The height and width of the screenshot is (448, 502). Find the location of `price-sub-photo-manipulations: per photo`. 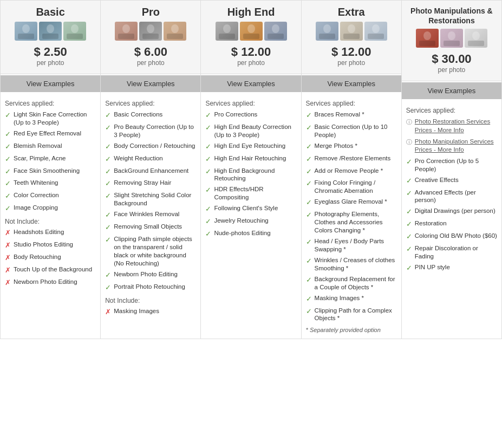

price-sub-photo-manipulations: per photo is located at coordinates (452, 70).